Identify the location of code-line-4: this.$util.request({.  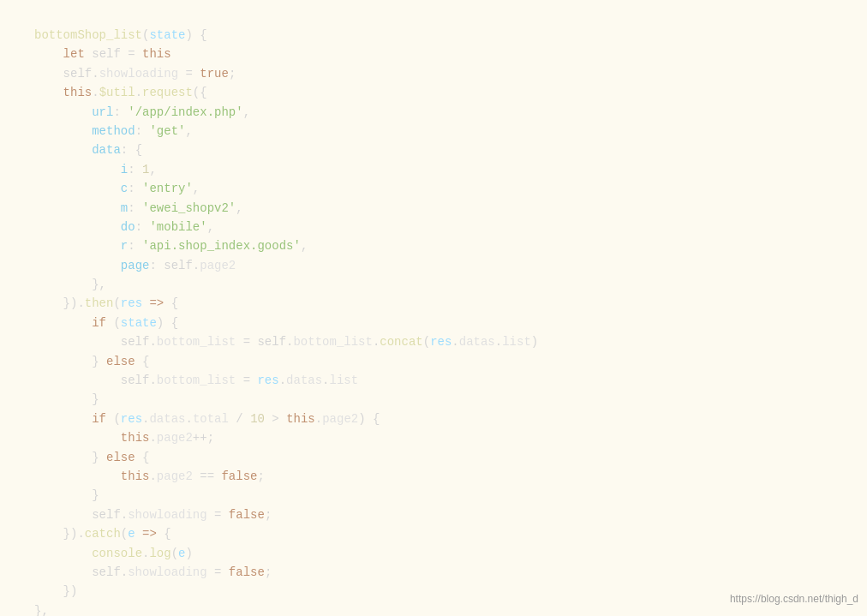
(434, 93).